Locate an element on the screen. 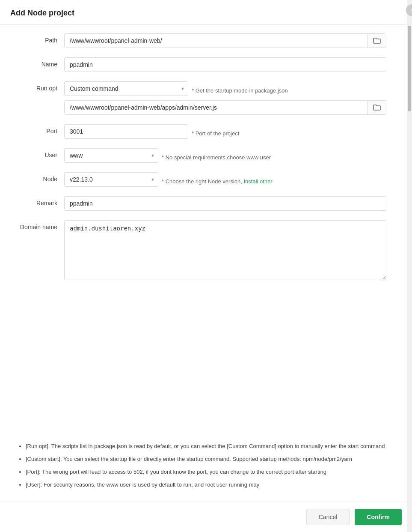 Image resolution: width=412 pixels, height=532 pixels. user-row: User www root ▾ * No special requirement… is located at coordinates (202, 155).